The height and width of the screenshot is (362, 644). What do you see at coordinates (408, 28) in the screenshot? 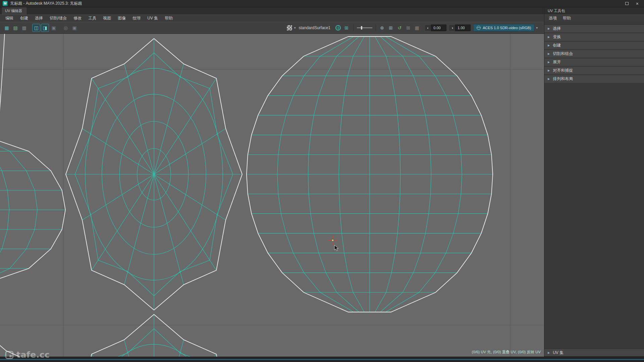
I see `toggle-filter-icon: ⊠` at bounding box center [408, 28].